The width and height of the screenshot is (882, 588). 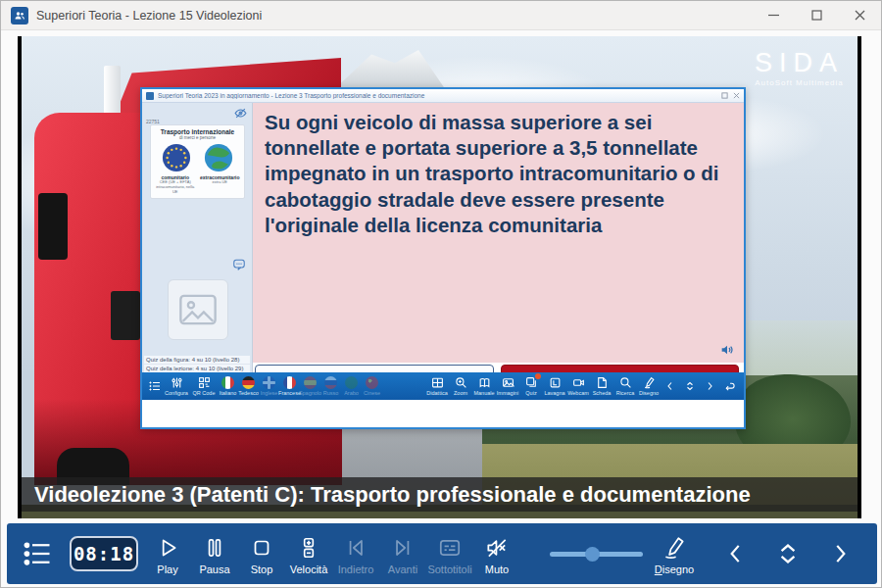 I want to click on nav-back-icon, so click(x=736, y=554).